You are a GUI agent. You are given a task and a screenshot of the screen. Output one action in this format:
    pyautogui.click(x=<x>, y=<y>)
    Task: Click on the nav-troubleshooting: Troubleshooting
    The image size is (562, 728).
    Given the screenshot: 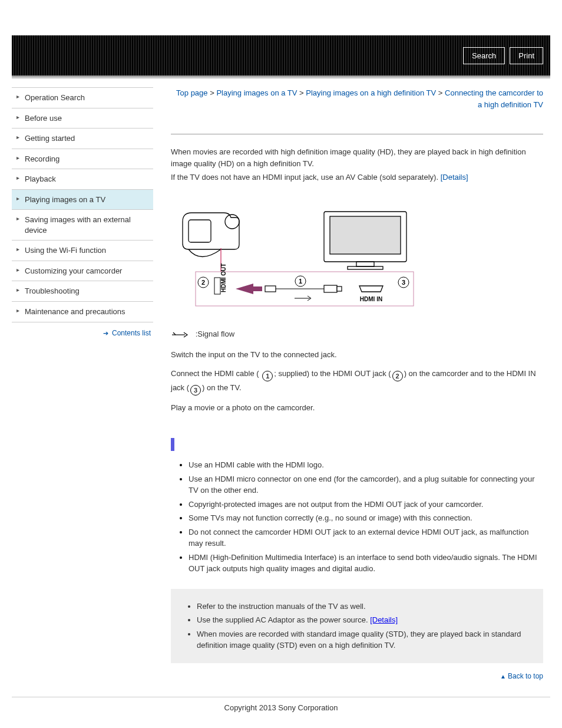 What is the action you would take?
    pyautogui.click(x=82, y=291)
    